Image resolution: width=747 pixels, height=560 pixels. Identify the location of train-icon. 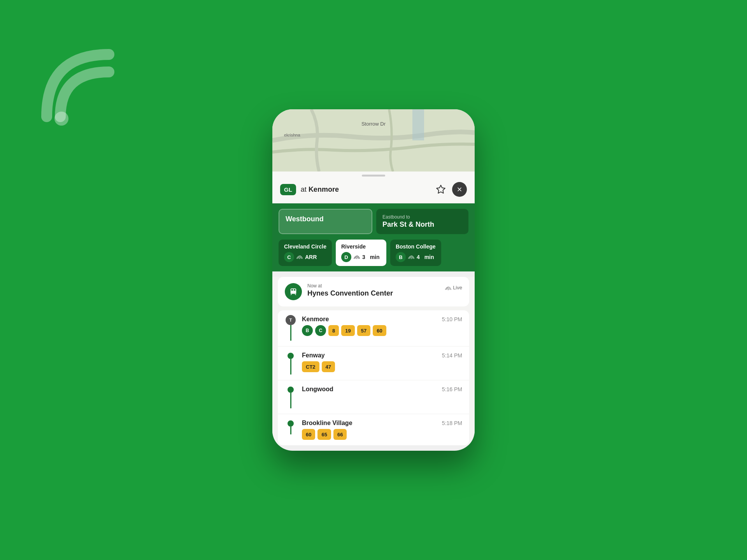
(293, 292).